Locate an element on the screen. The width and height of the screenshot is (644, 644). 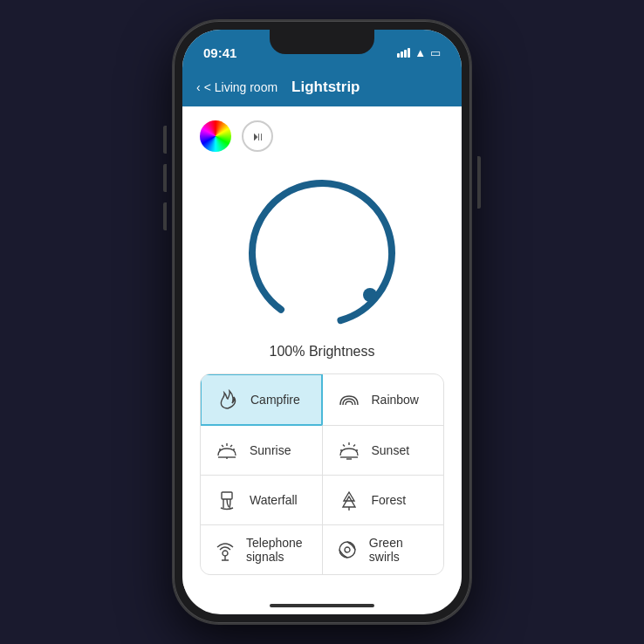
color-wheel-button is located at coordinates (216, 136).